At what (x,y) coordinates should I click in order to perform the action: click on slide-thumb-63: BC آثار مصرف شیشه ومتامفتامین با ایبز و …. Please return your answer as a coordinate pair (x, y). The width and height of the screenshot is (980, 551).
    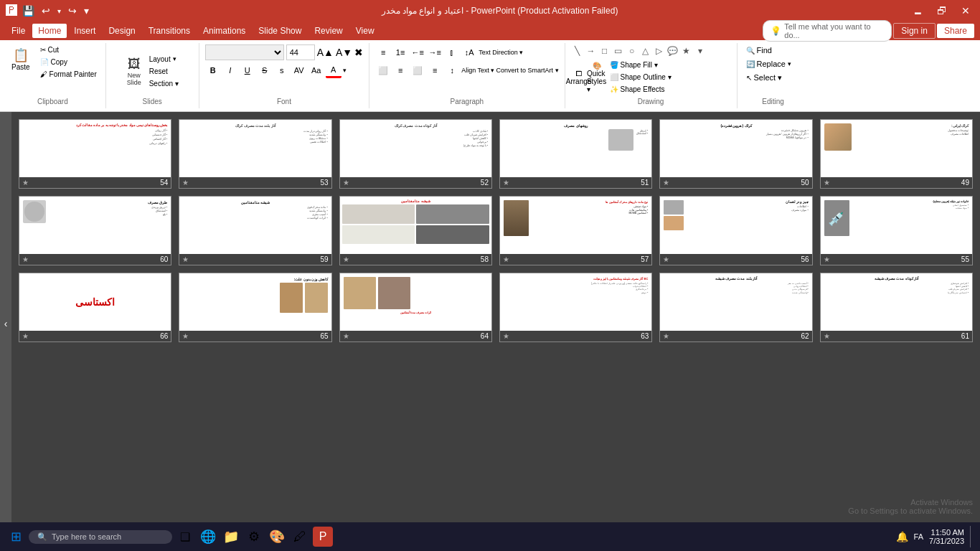
    Looking at the image, I should click on (575, 307).